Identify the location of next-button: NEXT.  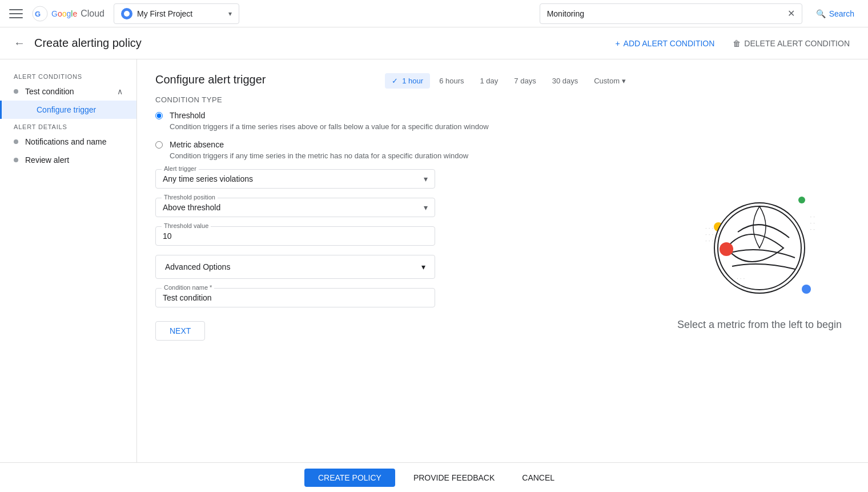
(180, 331).